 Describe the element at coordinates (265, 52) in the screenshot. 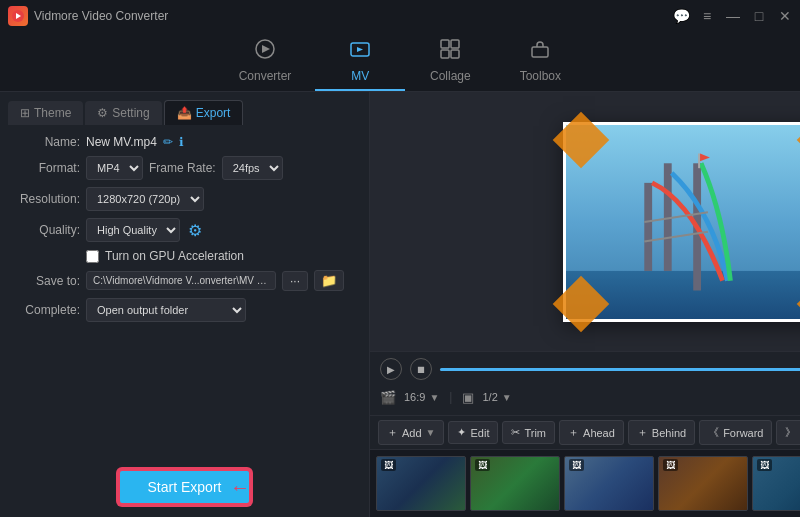

I see `converter-icon` at that location.